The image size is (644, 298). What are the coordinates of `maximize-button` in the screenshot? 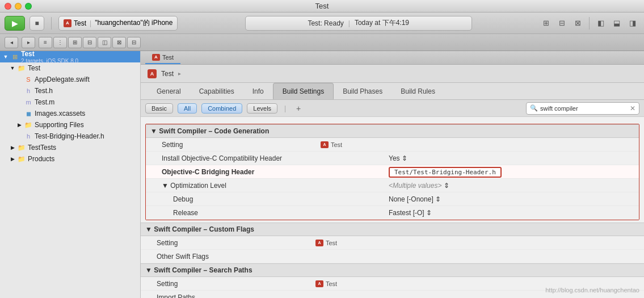 It's located at (28, 6).